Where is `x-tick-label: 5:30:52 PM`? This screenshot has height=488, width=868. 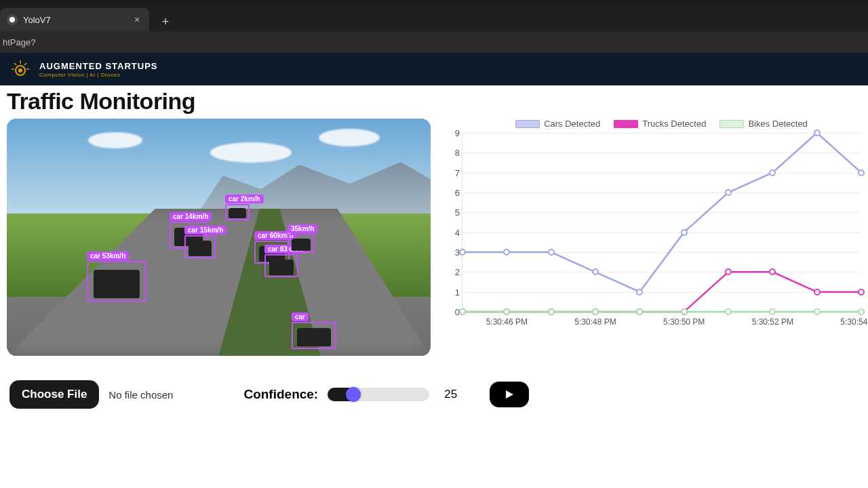 x-tick-label: 5:30:52 PM is located at coordinates (773, 322).